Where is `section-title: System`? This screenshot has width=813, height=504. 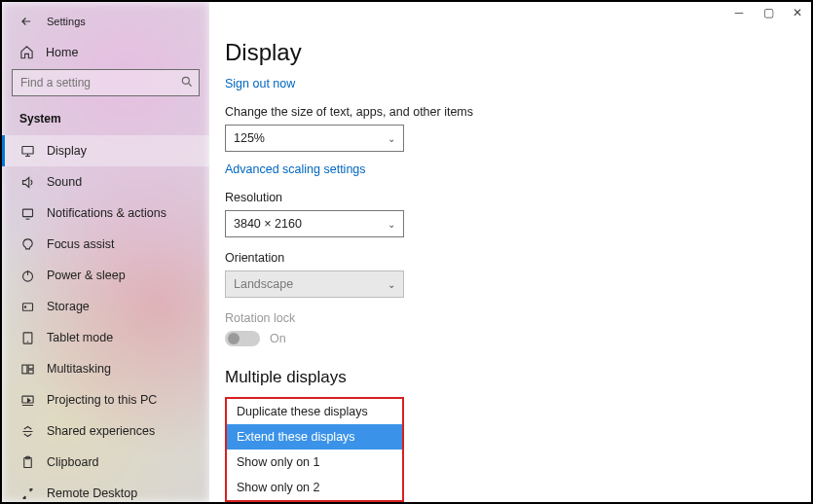 section-title: System is located at coordinates (105, 122).